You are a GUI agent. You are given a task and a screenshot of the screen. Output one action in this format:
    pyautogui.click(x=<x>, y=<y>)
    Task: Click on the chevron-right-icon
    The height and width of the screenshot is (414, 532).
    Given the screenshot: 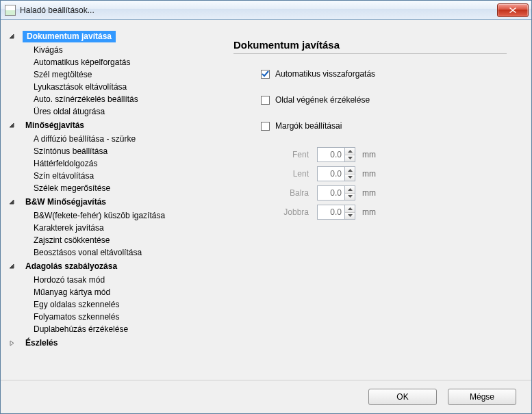 What is the action you would take?
    pyautogui.click(x=12, y=343)
    